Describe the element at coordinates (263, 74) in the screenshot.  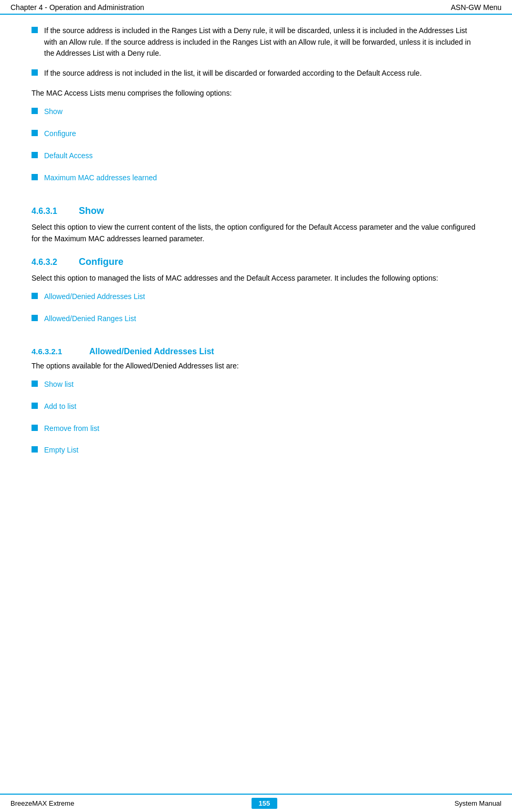
I see `bullet-text-2: If the source address is not included in…` at that location.